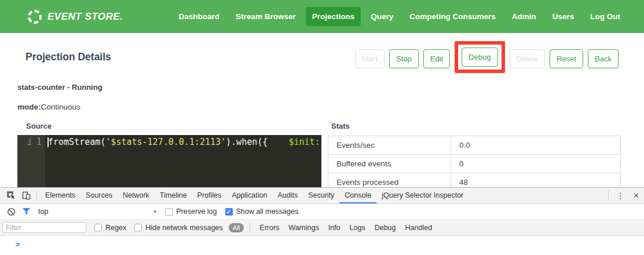  I want to click on nav-item-dashboard: Dashboard, so click(199, 16).